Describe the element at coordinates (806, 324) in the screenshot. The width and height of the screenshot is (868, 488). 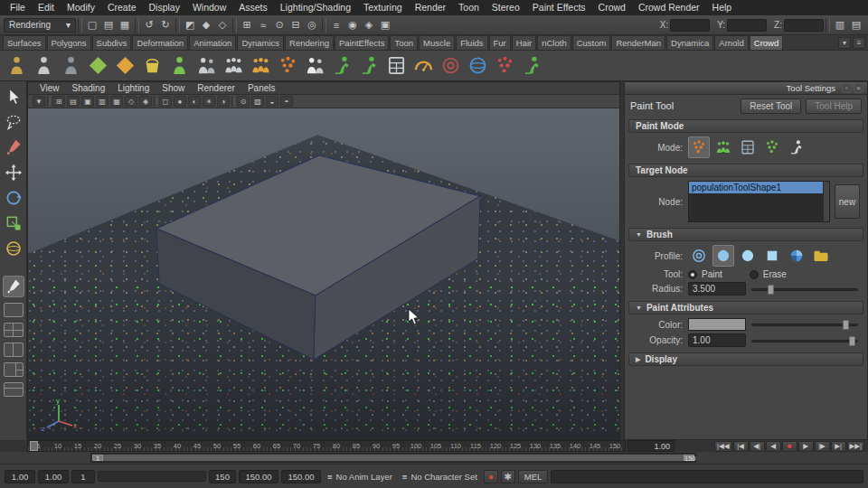
I see `color-slider` at that location.